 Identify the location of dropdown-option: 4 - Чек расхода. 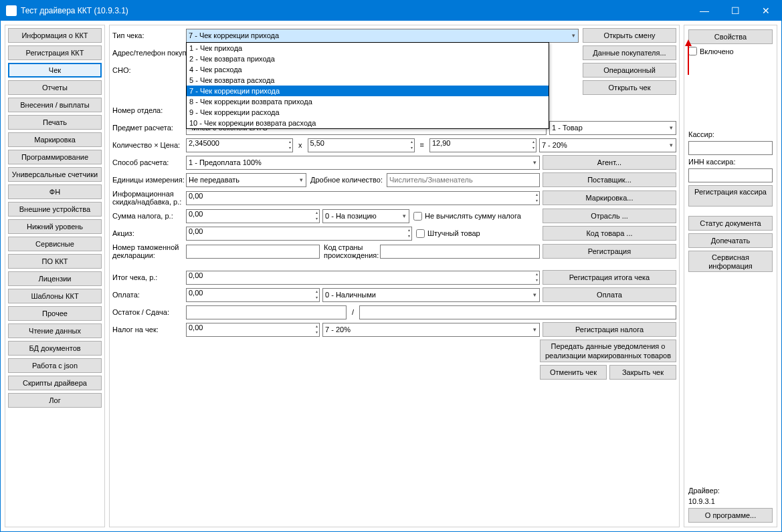
(368, 70).